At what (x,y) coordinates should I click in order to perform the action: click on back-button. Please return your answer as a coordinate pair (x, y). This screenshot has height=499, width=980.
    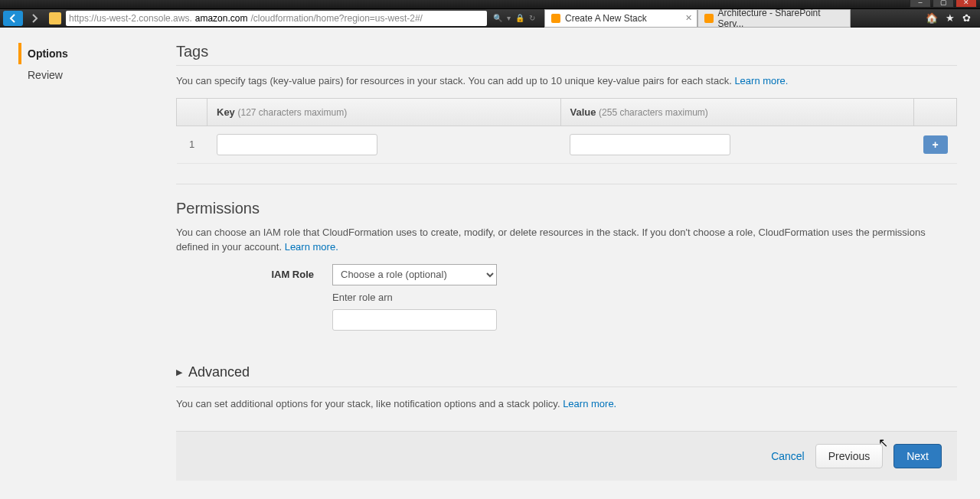
    Looking at the image, I should click on (13, 18).